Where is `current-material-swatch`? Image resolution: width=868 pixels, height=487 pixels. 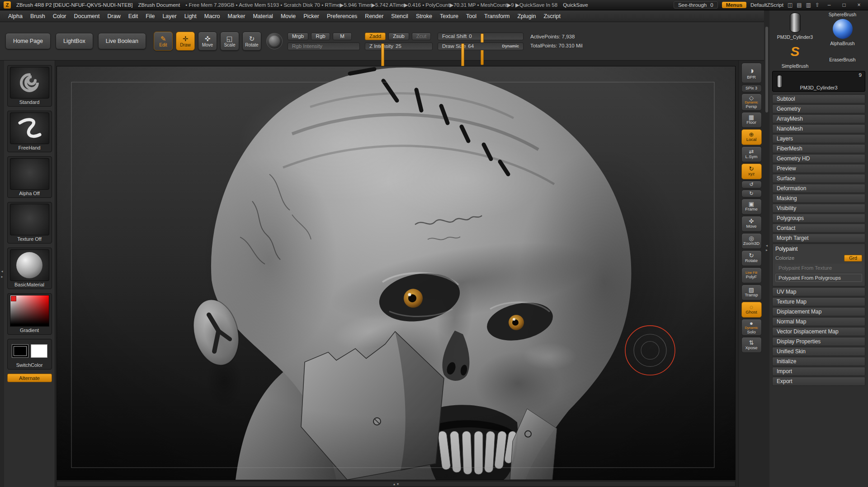 current-material-swatch is located at coordinates (274, 41).